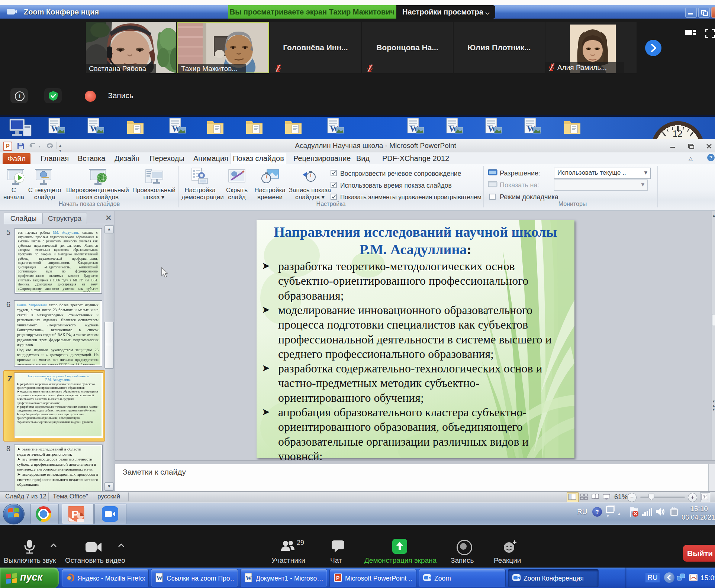 Image resolution: width=715 pixels, height=588 pixels. What do you see at coordinates (677, 134) in the screenshot?
I see `svg-text: 12` at bounding box center [677, 134].